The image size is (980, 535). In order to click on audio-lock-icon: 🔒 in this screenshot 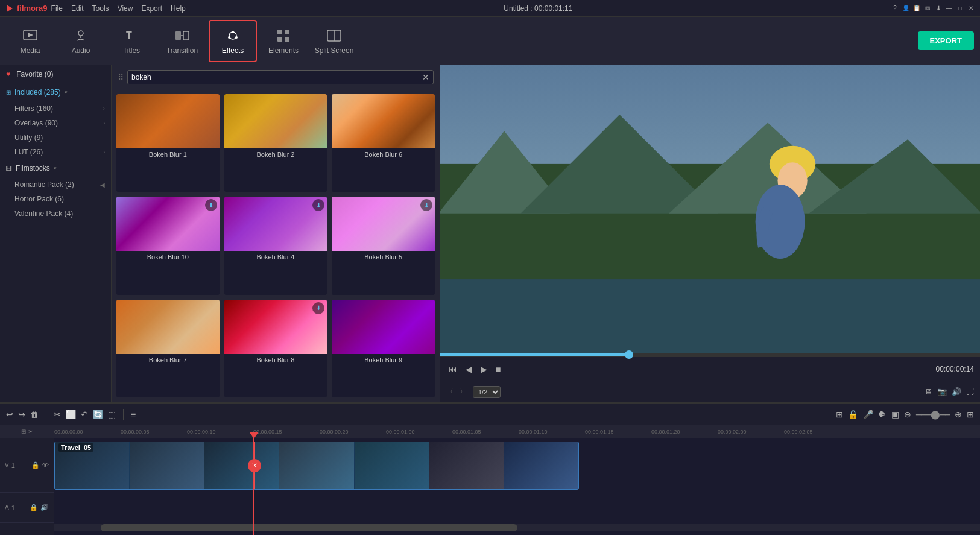, I will do `click(34, 508)`.